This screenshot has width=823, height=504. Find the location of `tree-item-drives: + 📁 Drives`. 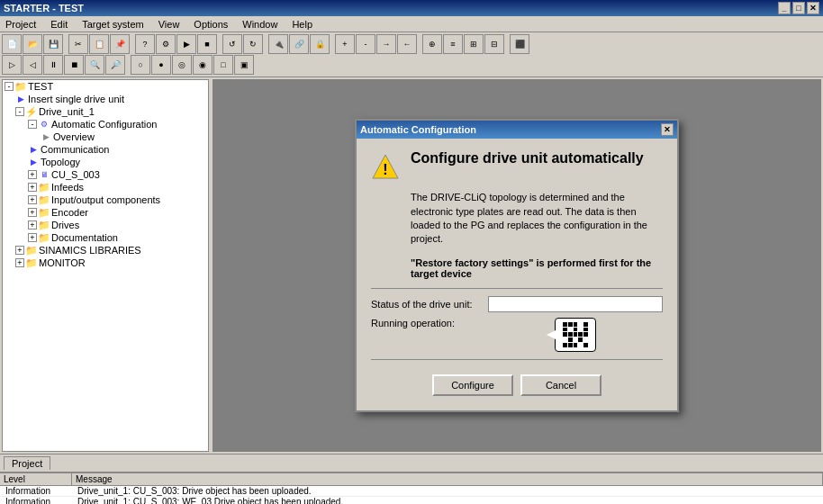

tree-item-drives: + 📁 Drives is located at coordinates (105, 225).